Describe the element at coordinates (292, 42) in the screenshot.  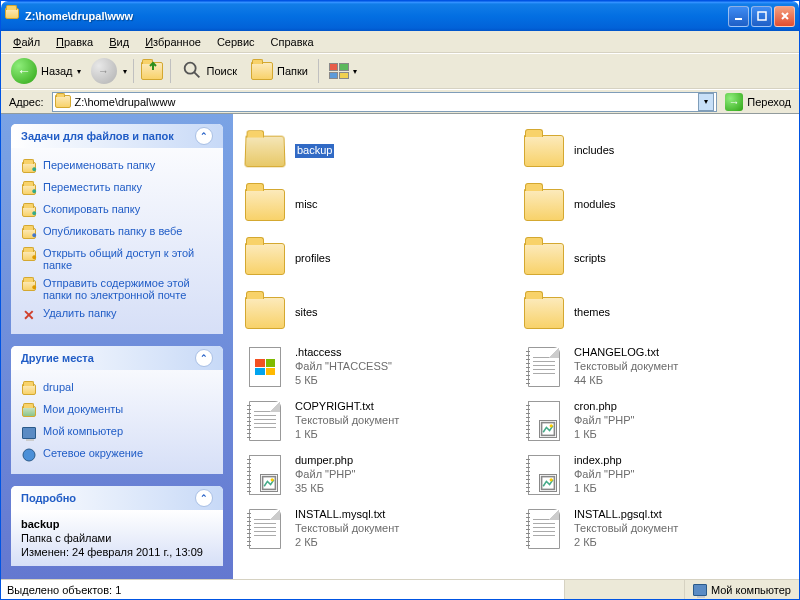
I see `menu-help: Справка` at that location.